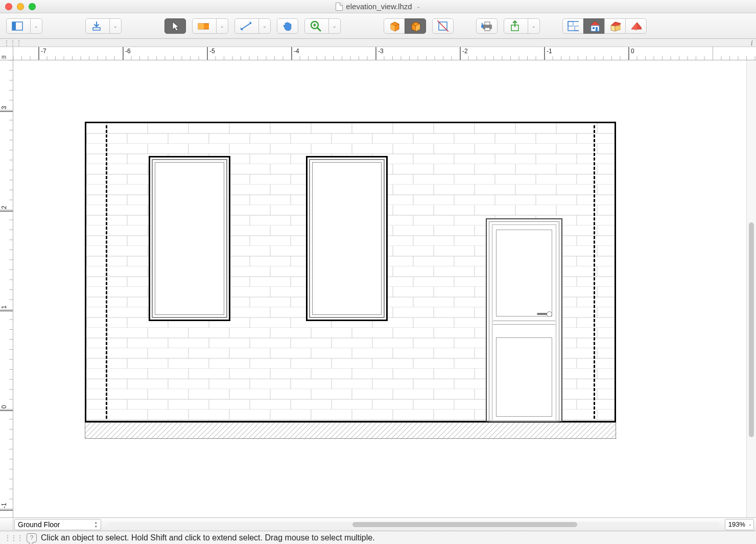 This screenshot has width=756, height=544. What do you see at coordinates (737, 525) in the screenshot?
I see `zoom-value: 193%` at bounding box center [737, 525].